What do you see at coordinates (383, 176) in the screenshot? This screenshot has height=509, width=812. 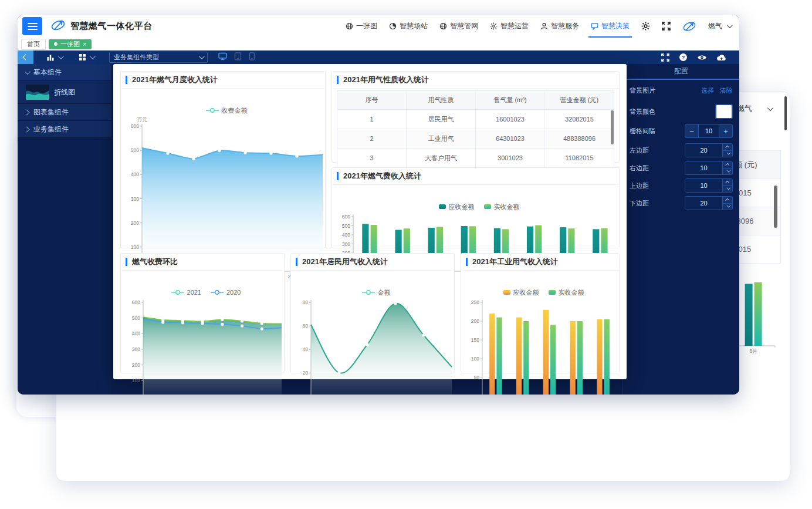 I see `panel-title: 2021年燃气费收入统计` at bounding box center [383, 176].